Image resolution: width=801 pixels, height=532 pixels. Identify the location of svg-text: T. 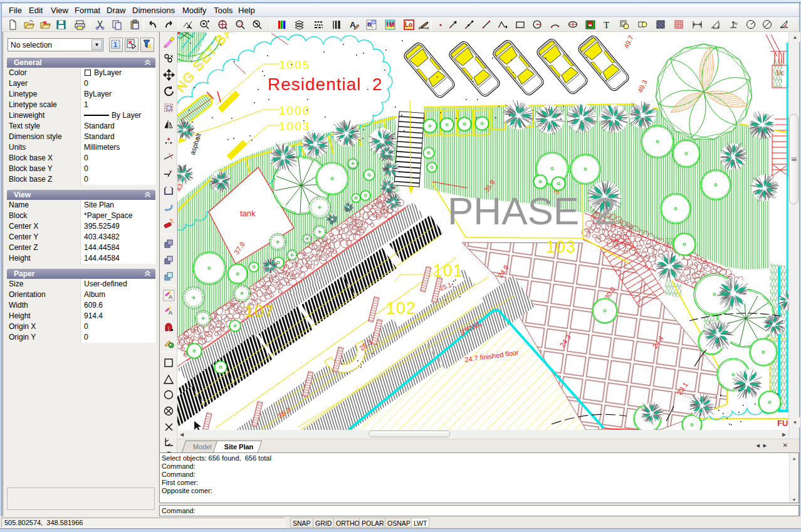
(607, 25).